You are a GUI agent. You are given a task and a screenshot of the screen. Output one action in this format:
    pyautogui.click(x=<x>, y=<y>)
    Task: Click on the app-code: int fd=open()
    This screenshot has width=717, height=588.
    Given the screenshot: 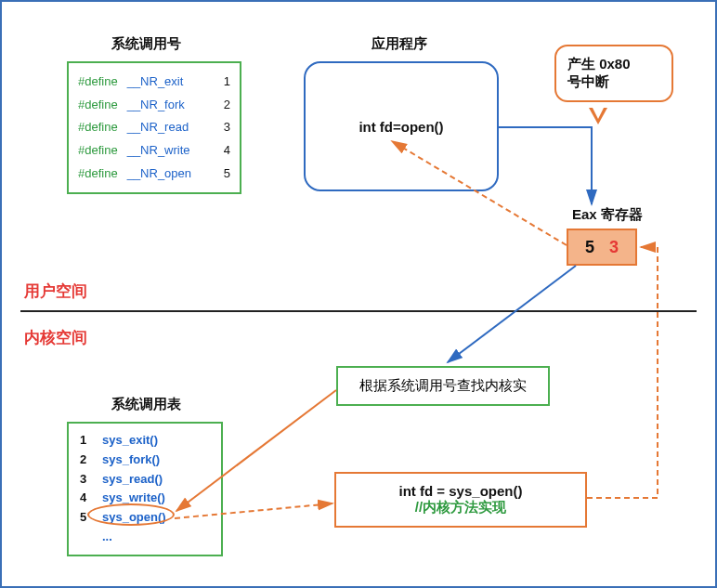 What is the action you would take?
    pyautogui.click(x=401, y=126)
    